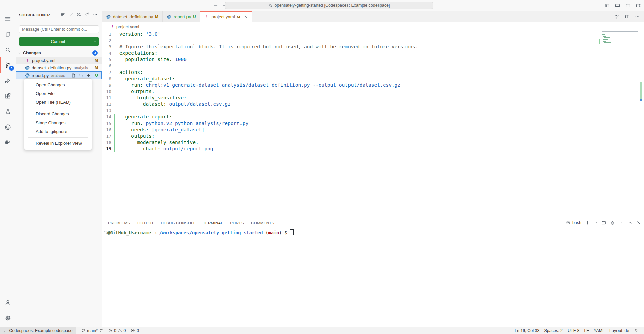 The image size is (644, 334). What do you see at coordinates (627, 17) in the screenshot?
I see `split-editor-icon` at bounding box center [627, 17].